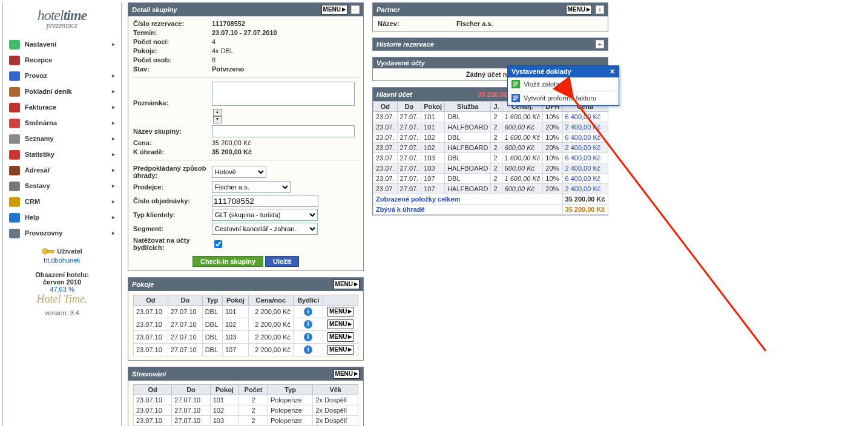 This screenshot has width=868, height=426. Describe the element at coordinates (579, 10) in the screenshot. I see `menu-button-partner: MENU` at that location.